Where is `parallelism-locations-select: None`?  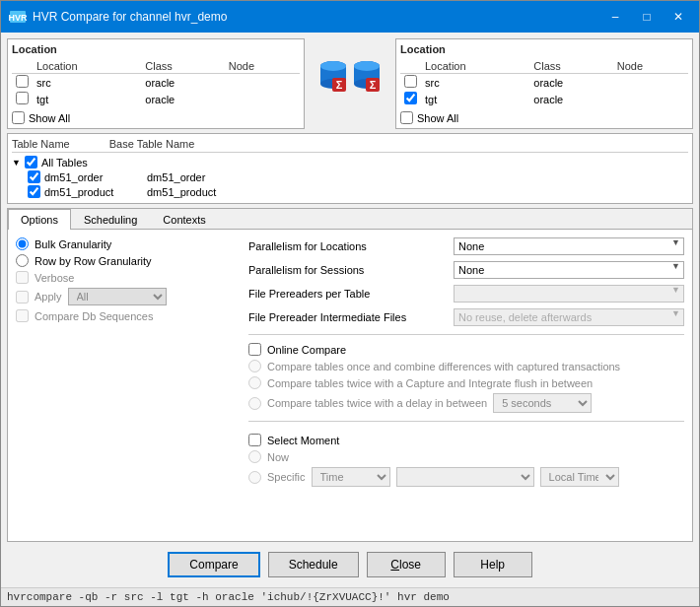
parallelism-locations-select: None is located at coordinates (569, 246).